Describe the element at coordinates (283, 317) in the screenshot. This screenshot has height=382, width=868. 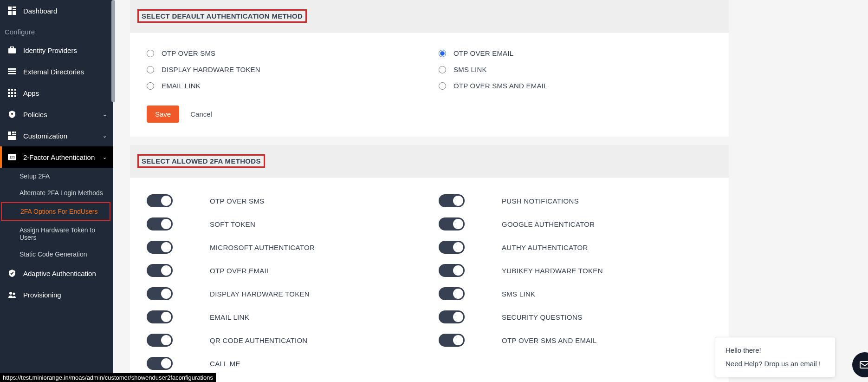
I see `toggle-row: EMAIL LINK` at that location.